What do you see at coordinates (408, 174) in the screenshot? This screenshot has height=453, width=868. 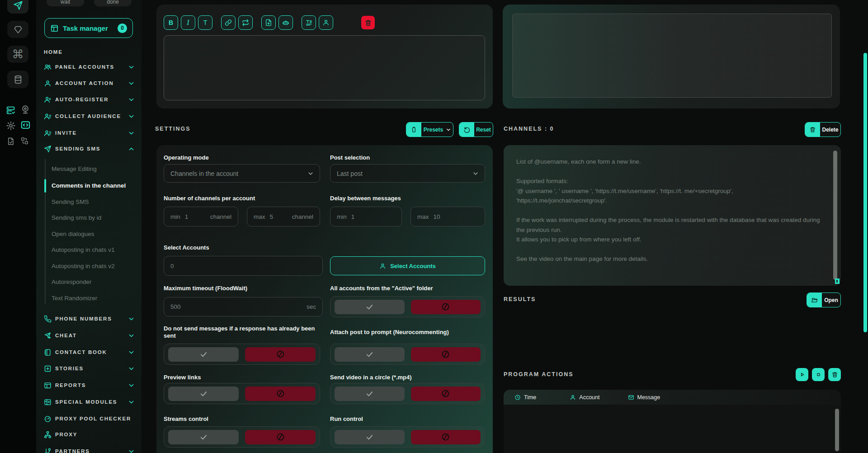 I see `post-selection-select: Last post` at bounding box center [408, 174].